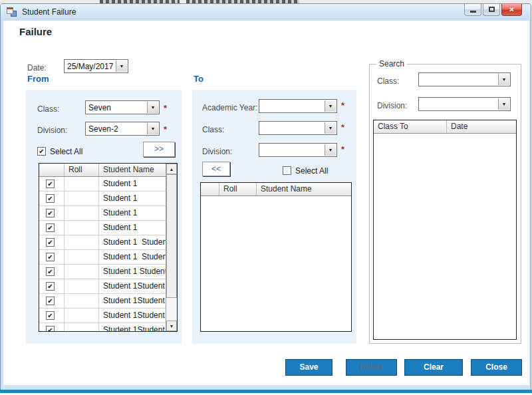  I want to click on clear-button: Clear, so click(434, 367).